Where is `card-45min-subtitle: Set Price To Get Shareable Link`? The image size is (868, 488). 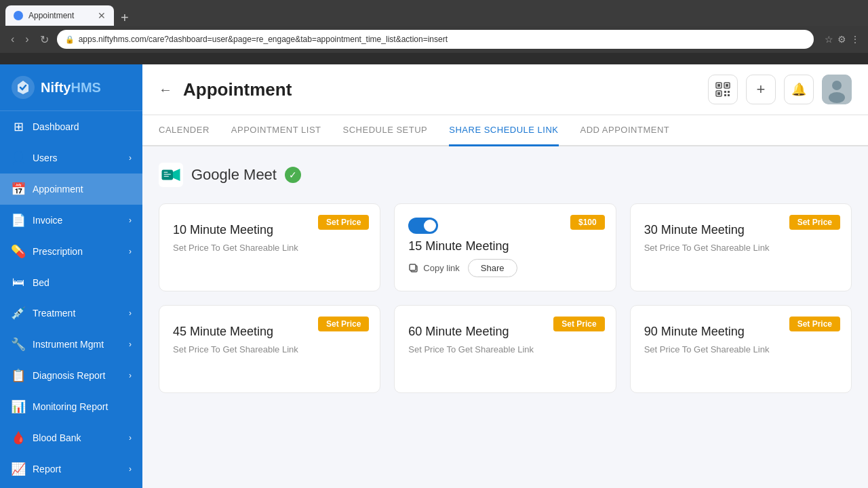 card-45min-subtitle: Set Price To Get Shareable Link is located at coordinates (270, 350).